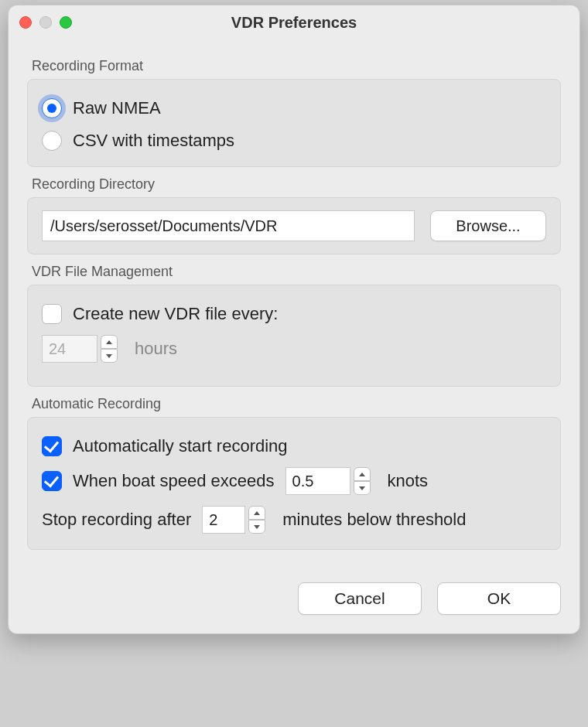  What do you see at coordinates (360, 599) in the screenshot?
I see `cancel-button: Cancel` at bounding box center [360, 599].